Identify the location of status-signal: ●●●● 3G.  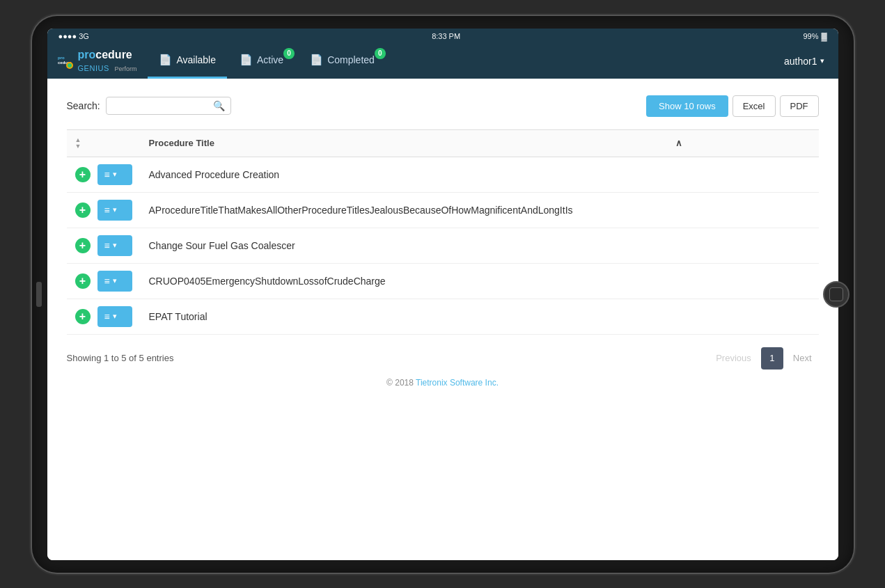
(74, 36).